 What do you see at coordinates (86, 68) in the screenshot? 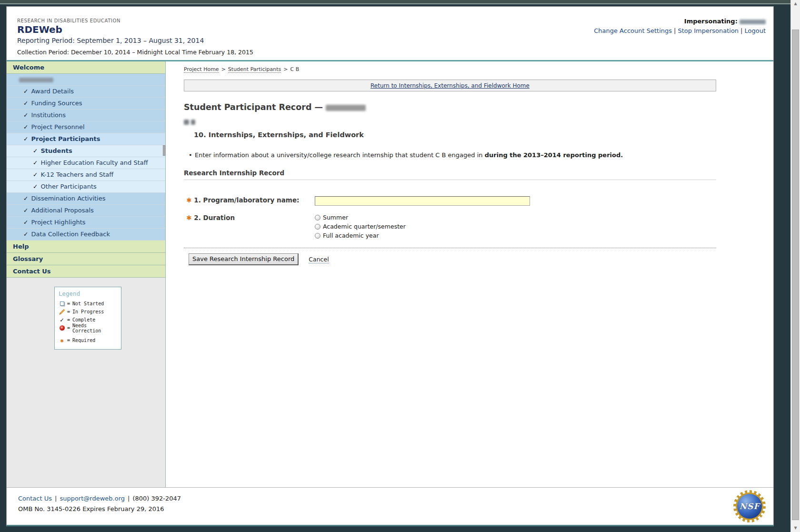
I see `sidebar-item-welcome: Welcome` at bounding box center [86, 68].